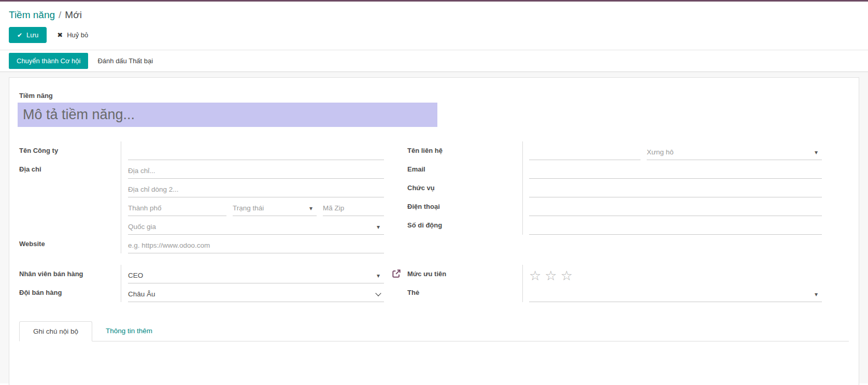  What do you see at coordinates (70, 169) in the screenshot?
I see `address-label: Địa chỉ` at bounding box center [70, 169].